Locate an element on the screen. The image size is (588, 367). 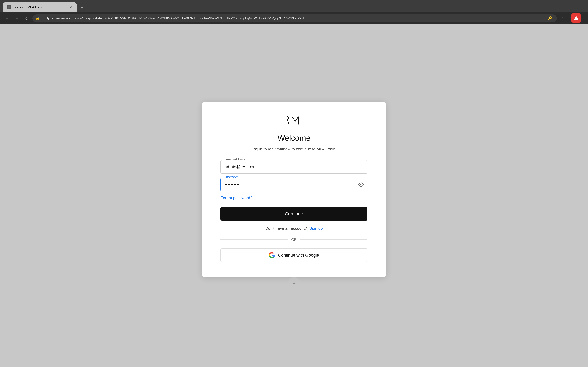
reload-button: ↻ is located at coordinates (27, 18).